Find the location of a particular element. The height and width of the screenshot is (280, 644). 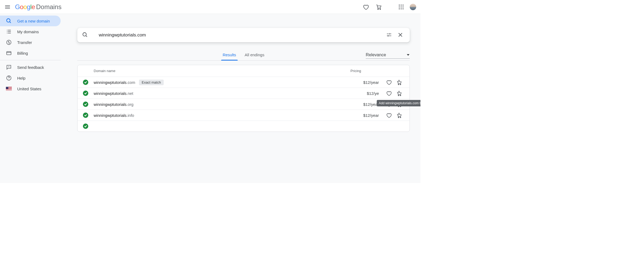

logo: Google Domains is located at coordinates (38, 7).